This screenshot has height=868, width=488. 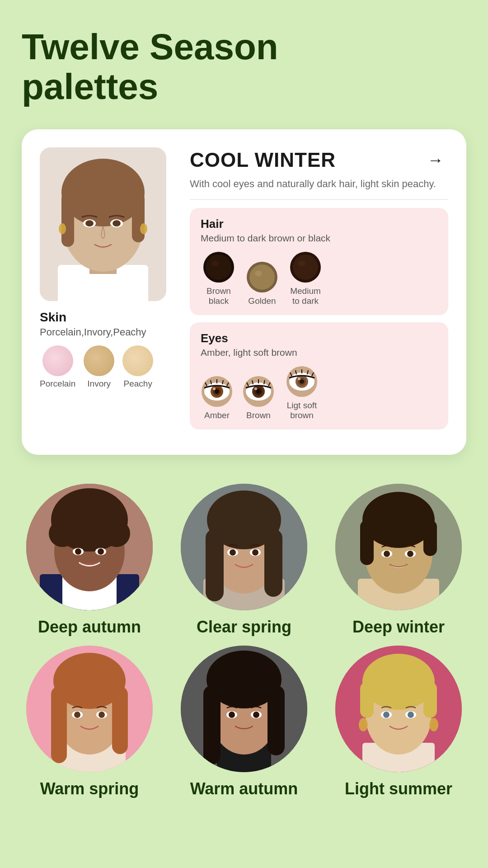 What do you see at coordinates (319, 238) in the screenshot?
I see `hair-subtitle: Medium to dark brown or black` at bounding box center [319, 238].